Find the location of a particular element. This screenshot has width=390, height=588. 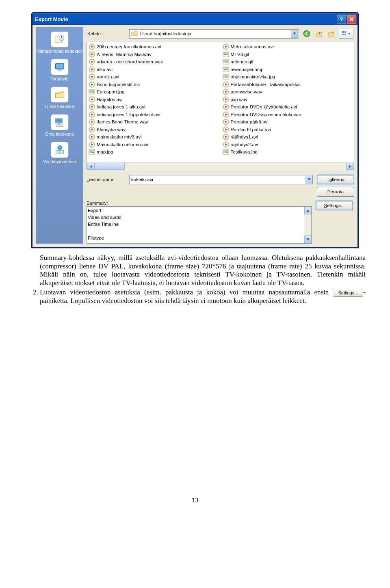

file-item: mainoskatko mtv3.avi is located at coordinates (154, 137).